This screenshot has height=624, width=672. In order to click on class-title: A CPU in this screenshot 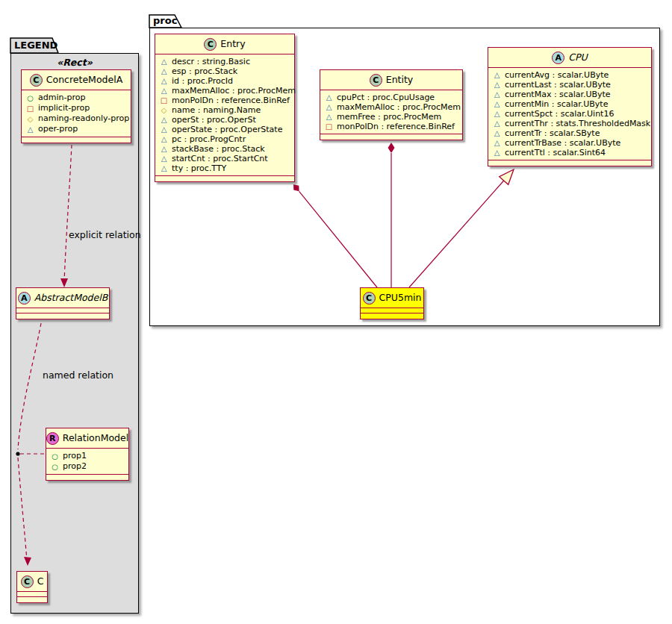, I will do `click(570, 58)`.